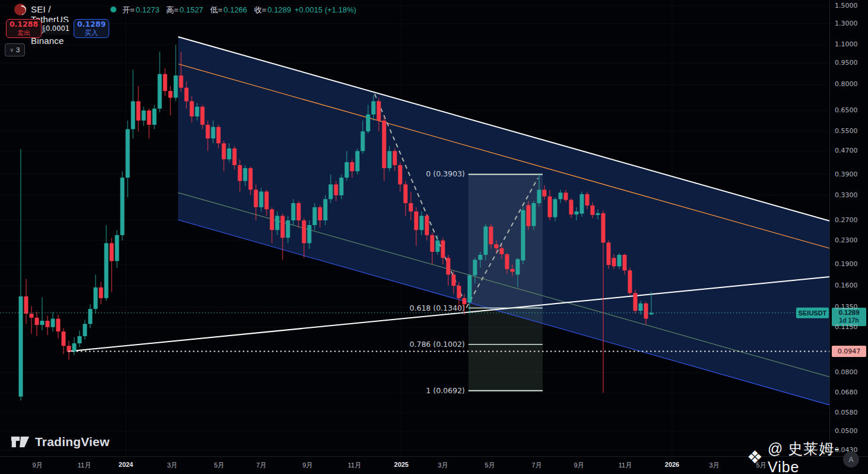 This screenshot has height=474, width=868. Describe the element at coordinates (847, 264) in the screenshot. I see `price-scale-label: 0.1900` at that location.